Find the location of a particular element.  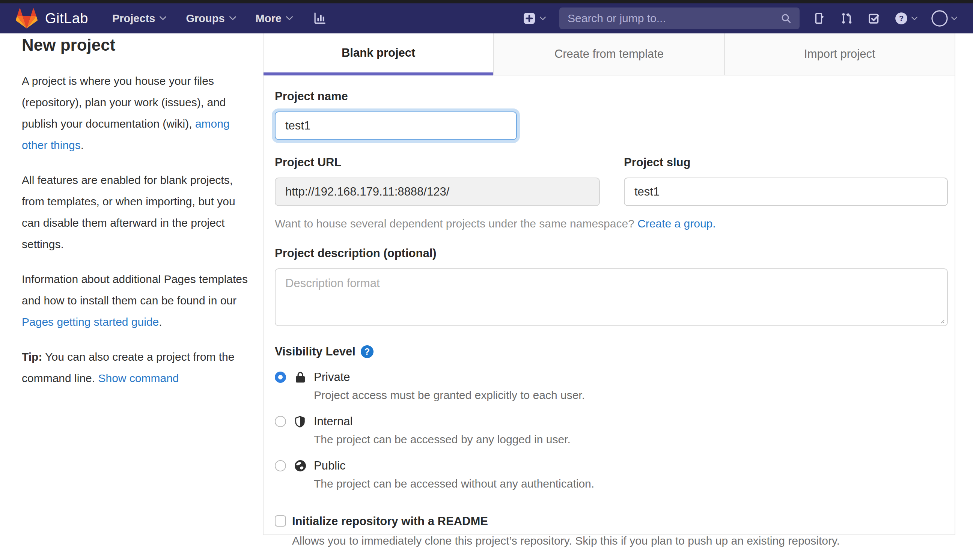

project-name-input is located at coordinates (396, 126).